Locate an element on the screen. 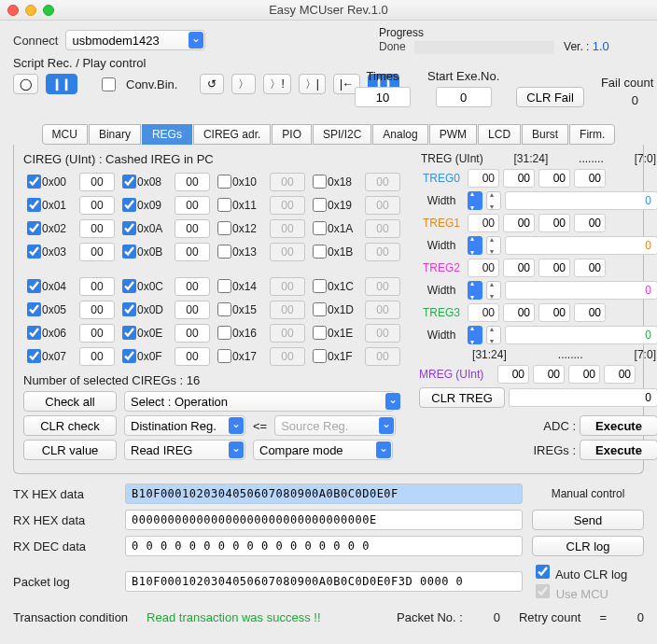 This screenshot has width=657, height=644. tab-spi-i2c: SPI/I2C is located at coordinates (342, 134).